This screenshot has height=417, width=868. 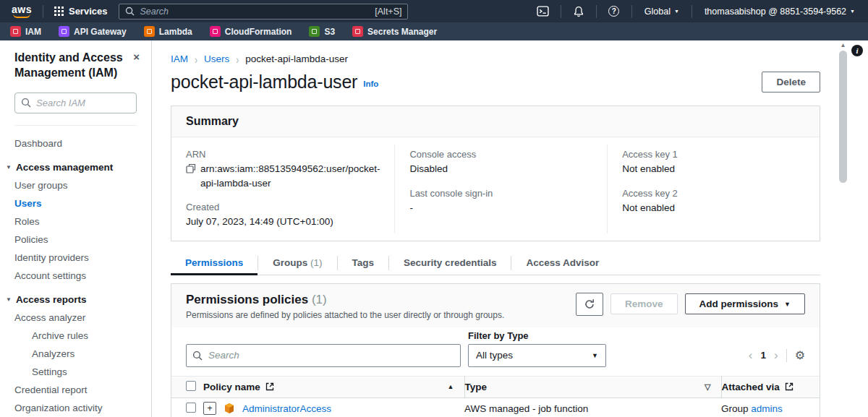 I want to click on type-filter-dropdown: All types ▼, so click(x=537, y=356).